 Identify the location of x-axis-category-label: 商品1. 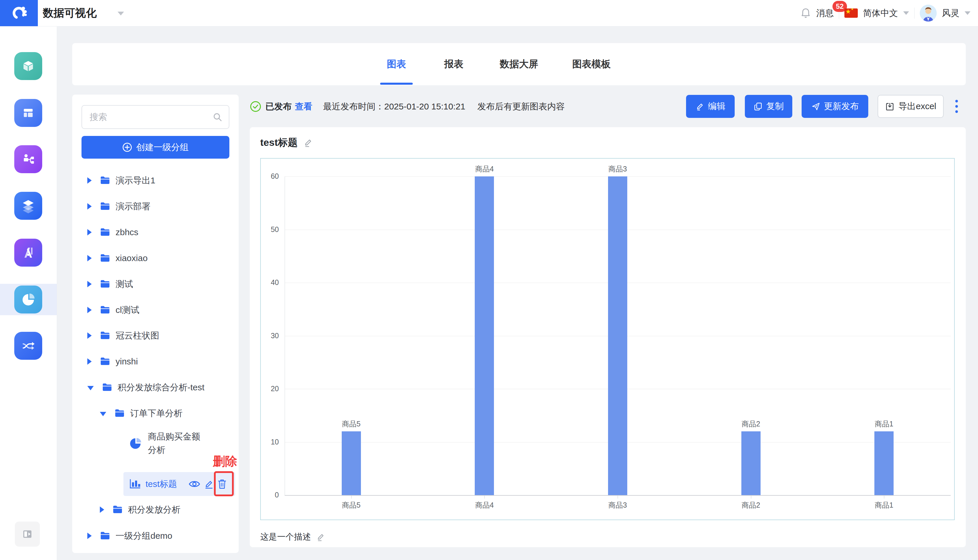
(884, 505).